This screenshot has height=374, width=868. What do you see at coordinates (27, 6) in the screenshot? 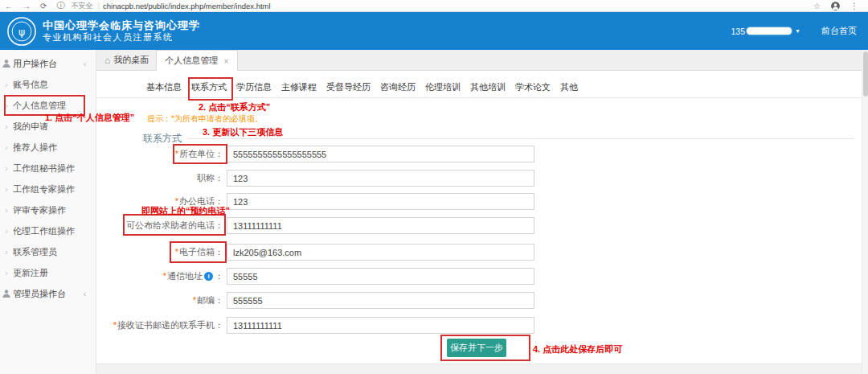
I see `forward-icon: →` at bounding box center [27, 6].